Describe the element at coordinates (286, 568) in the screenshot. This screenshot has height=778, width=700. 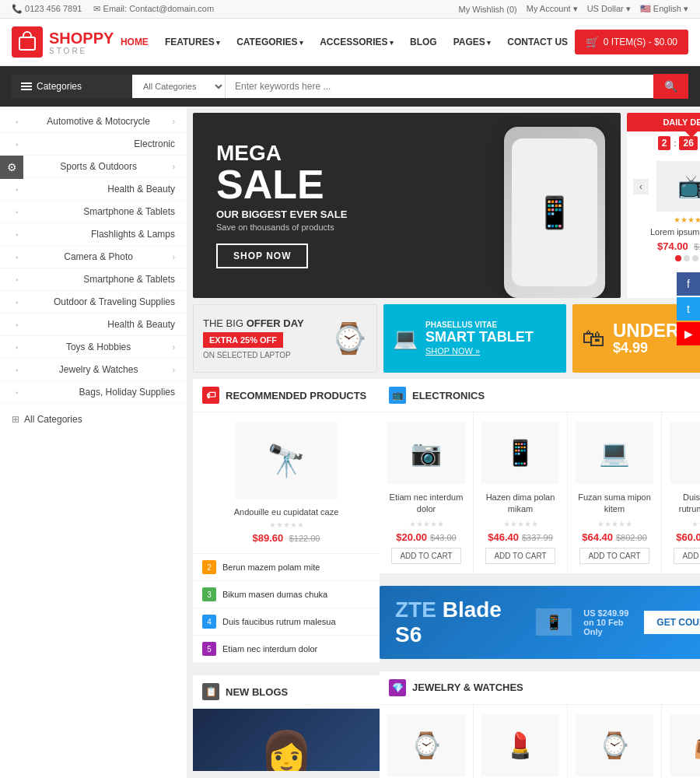
I see `rec-item-2: 2 Berun mazem polam mite` at that location.